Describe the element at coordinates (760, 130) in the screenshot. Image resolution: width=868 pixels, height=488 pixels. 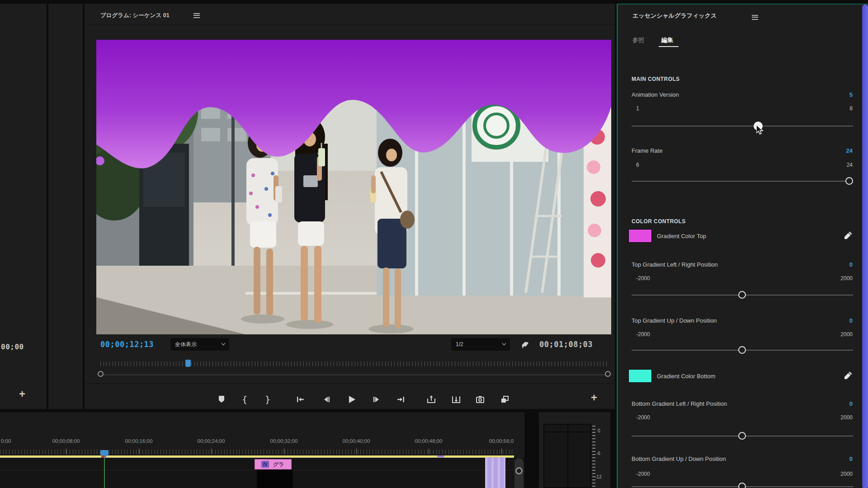
I see `mouse-cursor` at that location.